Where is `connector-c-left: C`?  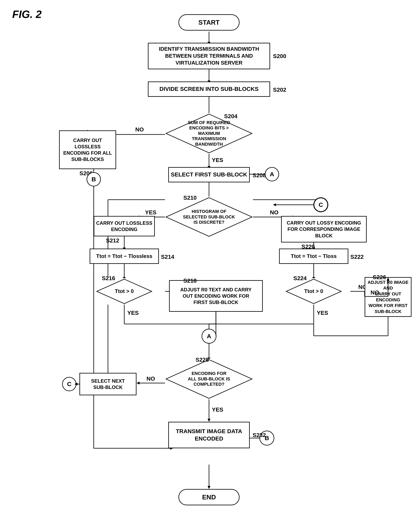
connector-c-left: C is located at coordinates (69, 384).